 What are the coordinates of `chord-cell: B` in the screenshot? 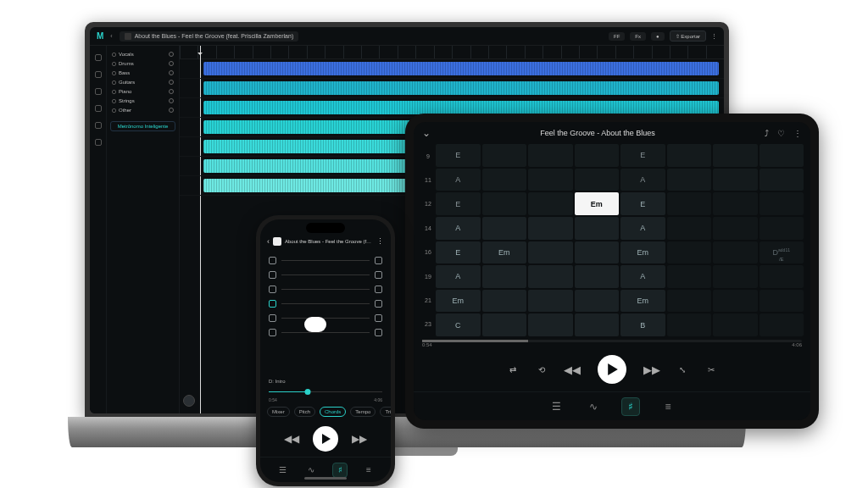 It's located at (643, 325).